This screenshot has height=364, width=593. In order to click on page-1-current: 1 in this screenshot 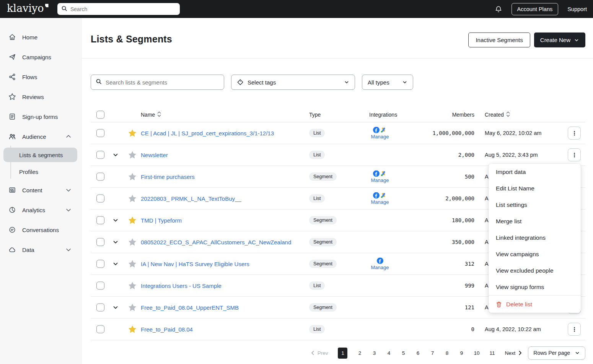, I will do `click(343, 353)`.